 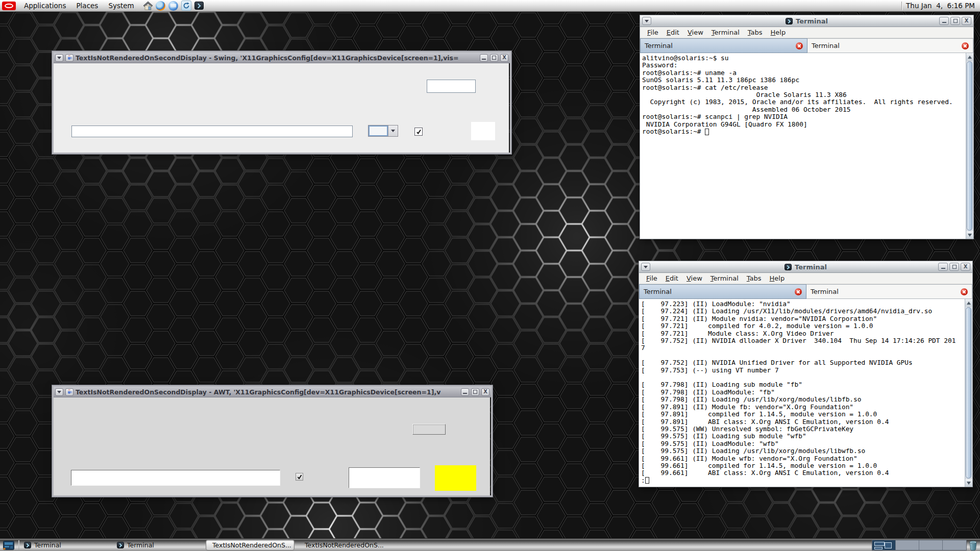 What do you see at coordinates (19, 545) in the screenshot?
I see `taskbar-separator` at bounding box center [19, 545].